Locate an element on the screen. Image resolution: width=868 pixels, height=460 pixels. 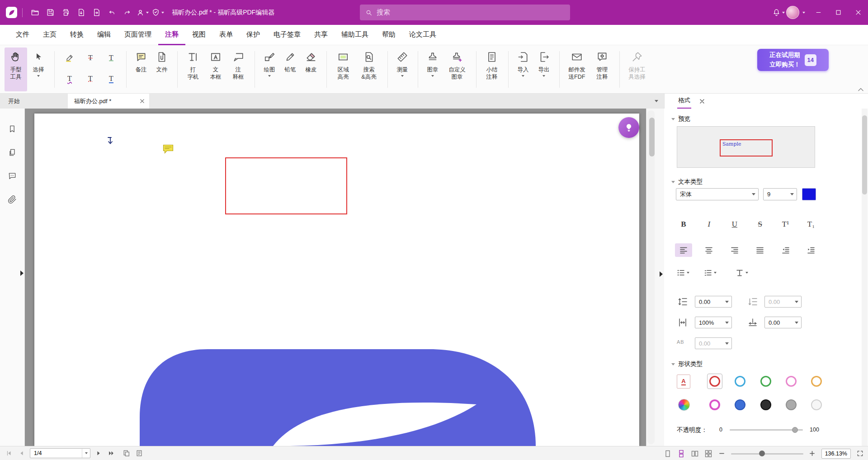
strikeout-text-button: T is located at coordinates (90, 58).